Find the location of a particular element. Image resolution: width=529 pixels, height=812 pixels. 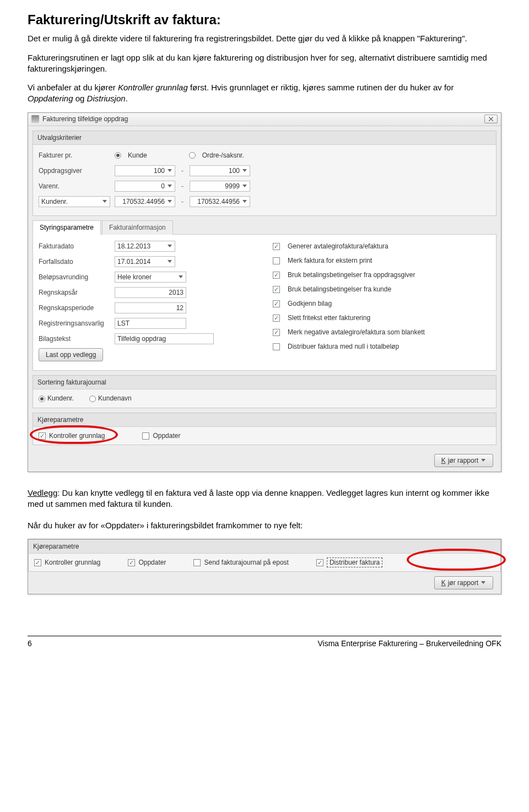

radio-sort-kundenavn-label: Kundenavn is located at coordinates (115, 398).